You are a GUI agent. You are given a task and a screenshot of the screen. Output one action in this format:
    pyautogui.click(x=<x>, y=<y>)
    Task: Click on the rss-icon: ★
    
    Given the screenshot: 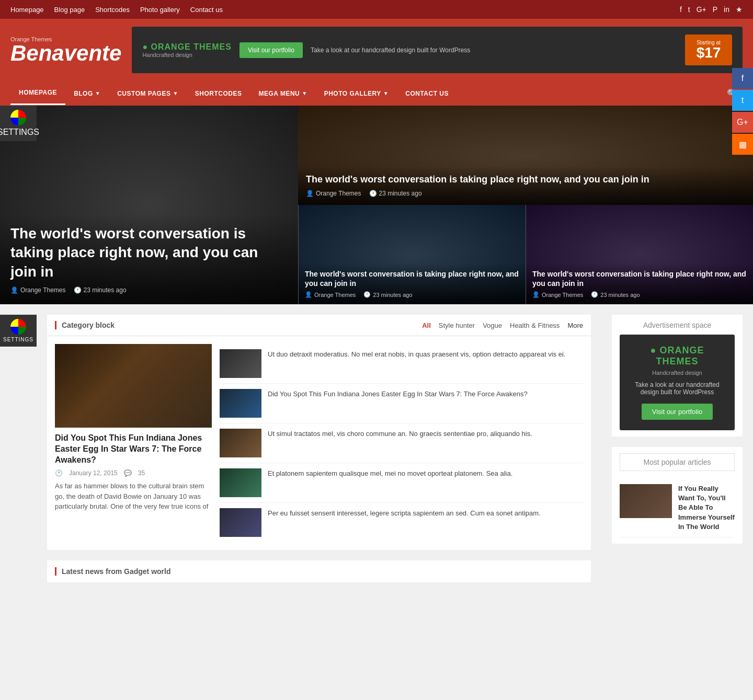 What is the action you would take?
    pyautogui.click(x=739, y=9)
    